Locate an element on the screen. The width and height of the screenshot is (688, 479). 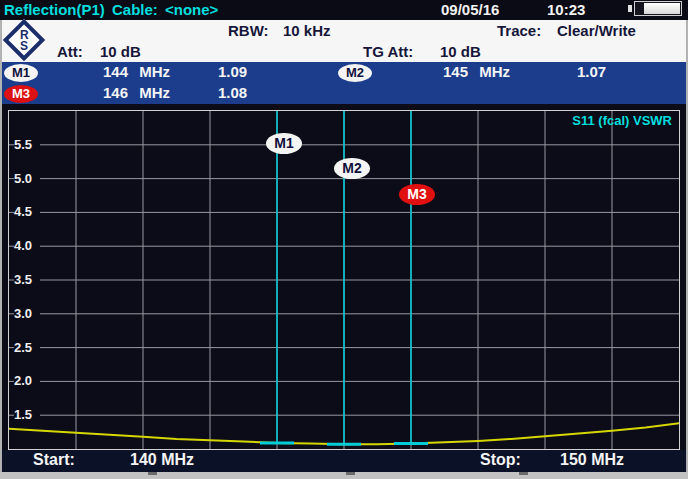
marker-badge-m2: M2 is located at coordinates (355, 73).